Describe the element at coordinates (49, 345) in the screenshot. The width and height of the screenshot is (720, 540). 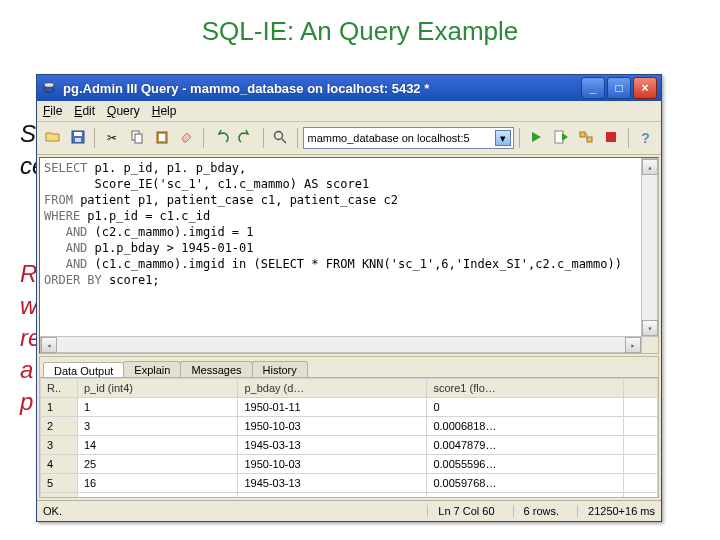
I see `scroll-left-icon: ◂` at that location.